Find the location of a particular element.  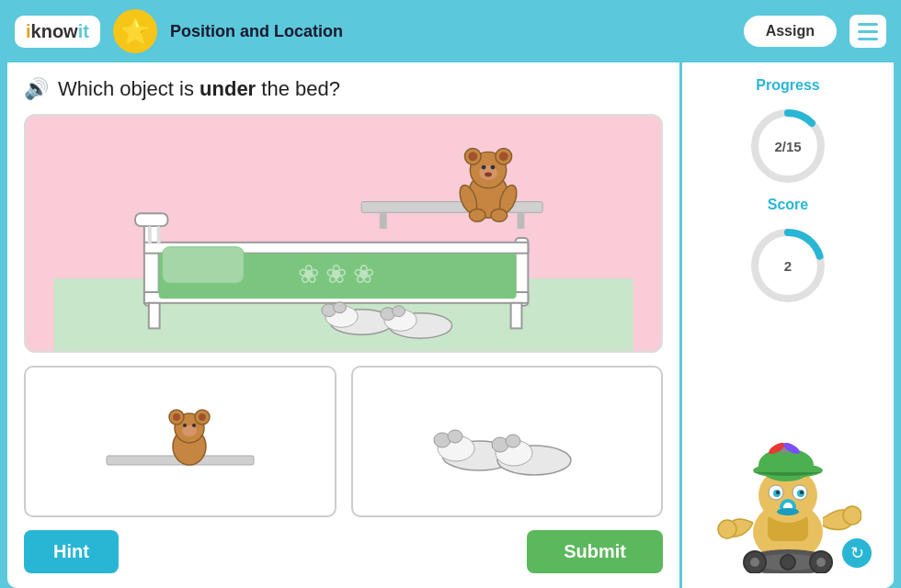

star-icon: ⭐ is located at coordinates (135, 31).